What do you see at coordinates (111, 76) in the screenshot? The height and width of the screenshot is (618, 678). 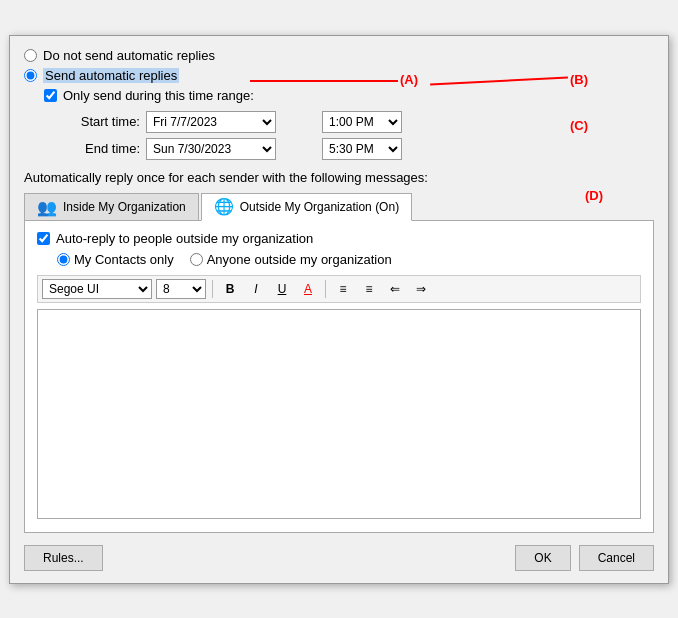 I see `send-auto-label: Send automatic replies` at bounding box center [111, 76].